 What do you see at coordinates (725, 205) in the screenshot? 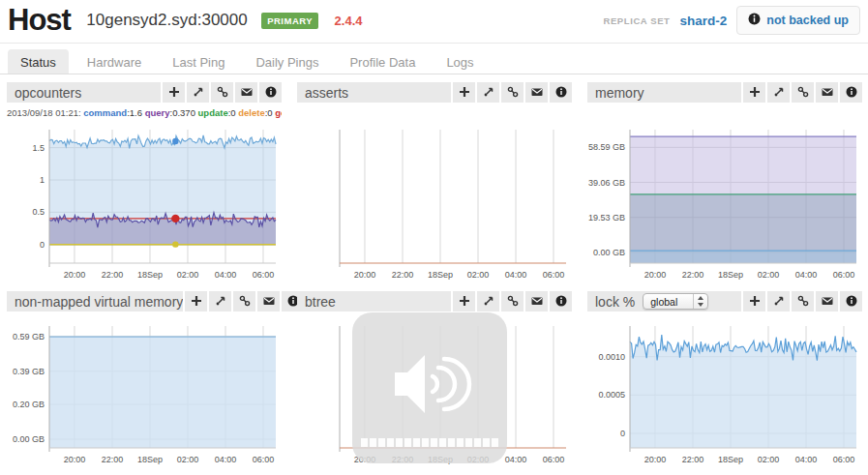
I see `chart-memory: 0.00 GB19.53 GB39.06 GB58.59 GB20:0022:0…` at bounding box center [725, 205].